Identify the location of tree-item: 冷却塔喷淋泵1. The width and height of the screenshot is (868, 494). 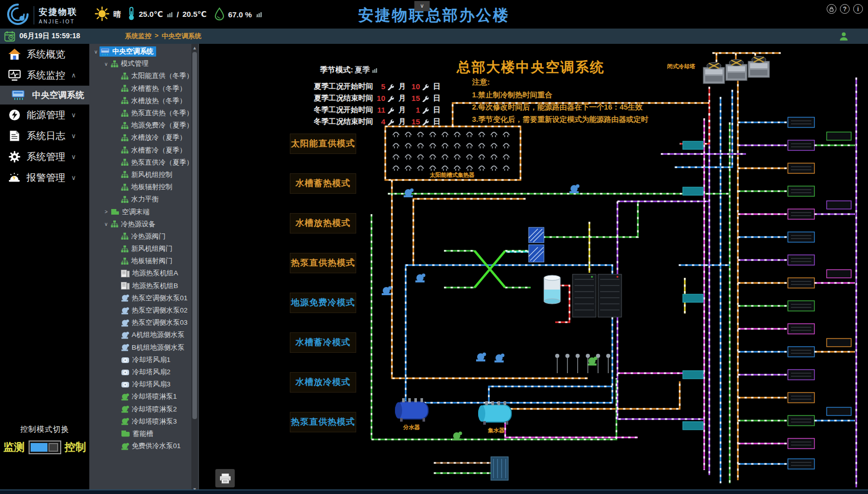
(140, 397).